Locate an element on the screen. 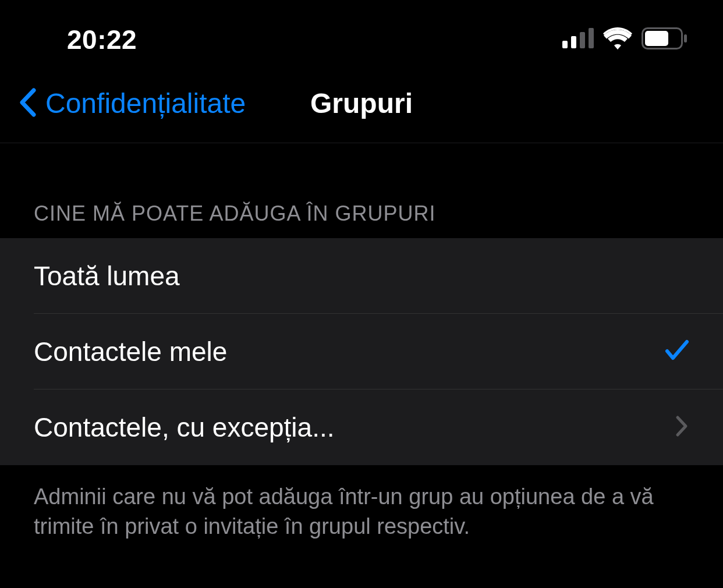 Image resolution: width=723 pixels, height=588 pixels. option-label: Contactele mele is located at coordinates (130, 352).